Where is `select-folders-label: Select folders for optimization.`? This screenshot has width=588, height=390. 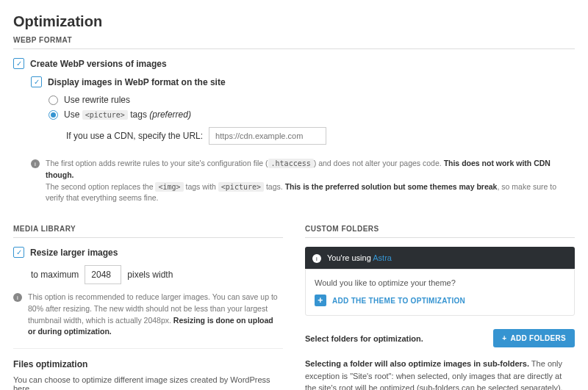
select-folders-label: Select folders for optimization. is located at coordinates (365, 339).